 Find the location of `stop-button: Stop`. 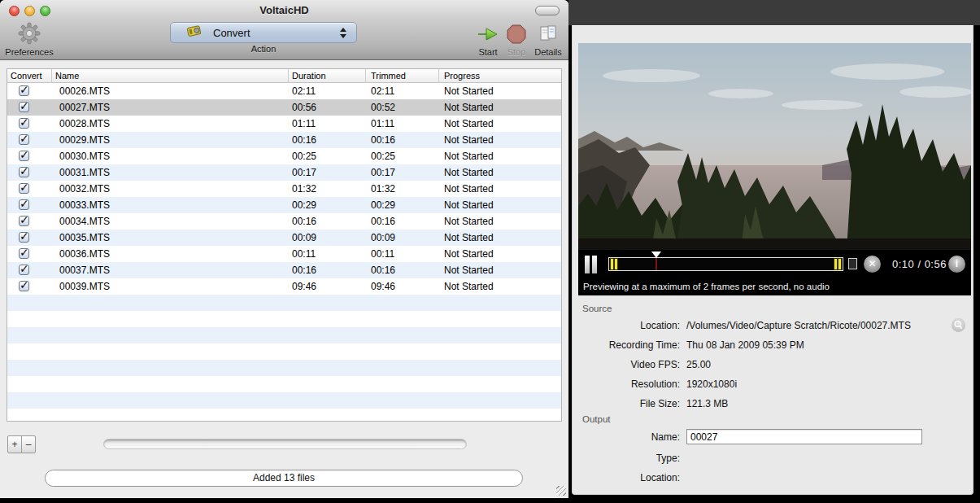

stop-button: Stop is located at coordinates (516, 39).